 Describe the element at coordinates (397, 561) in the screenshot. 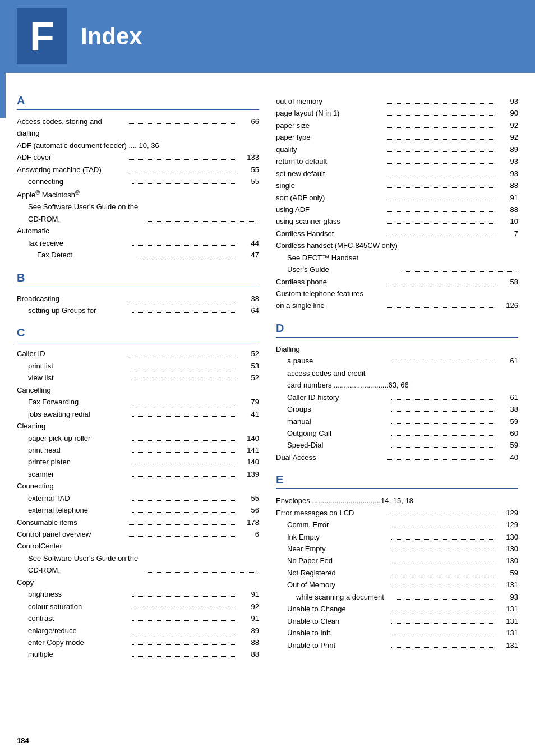

I see `list-item: No Paper Fed 130` at that location.